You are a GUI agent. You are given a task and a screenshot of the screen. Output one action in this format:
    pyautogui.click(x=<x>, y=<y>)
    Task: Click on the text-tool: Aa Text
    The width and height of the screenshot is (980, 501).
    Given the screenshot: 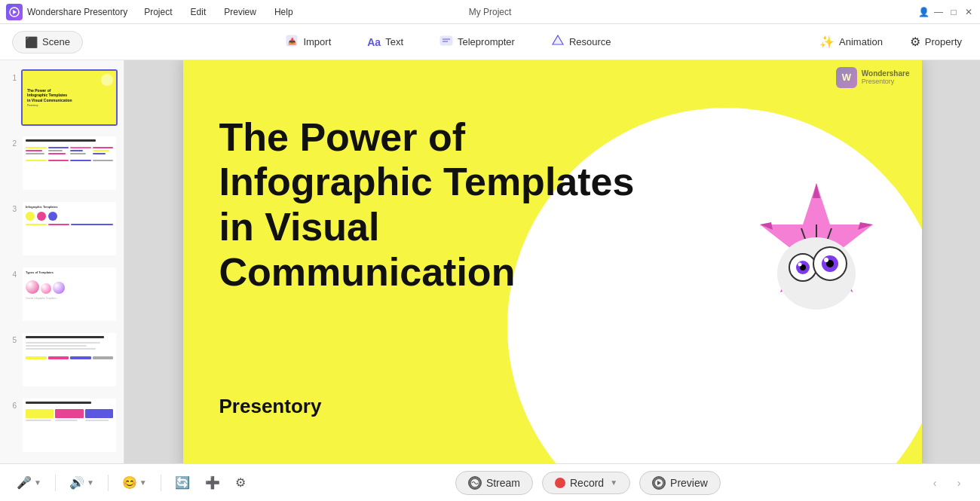 What is the action you would take?
    pyautogui.click(x=385, y=42)
    